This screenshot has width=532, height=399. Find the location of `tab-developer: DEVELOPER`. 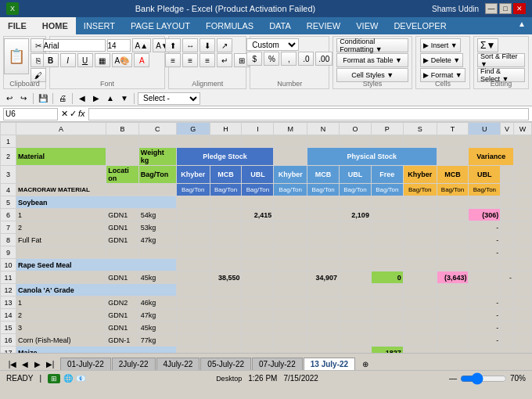

tab-developer: DEVELOPER is located at coordinates (419, 26).